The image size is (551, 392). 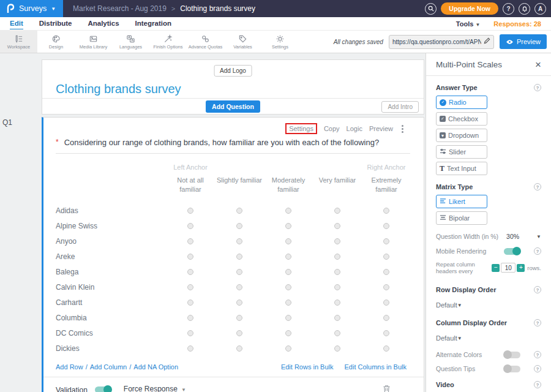 I want to click on tab-analytics: Analytics, so click(x=103, y=23).